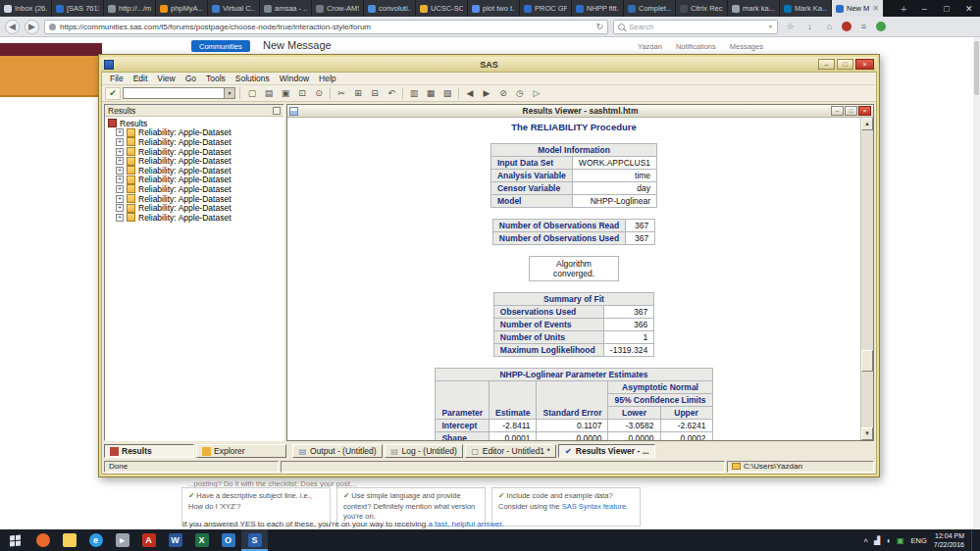 This screenshot has width=980, height=551. What do you see at coordinates (337, 451) in the screenshot?
I see `window-button: ▤Output - (Untitled)` at bounding box center [337, 451].